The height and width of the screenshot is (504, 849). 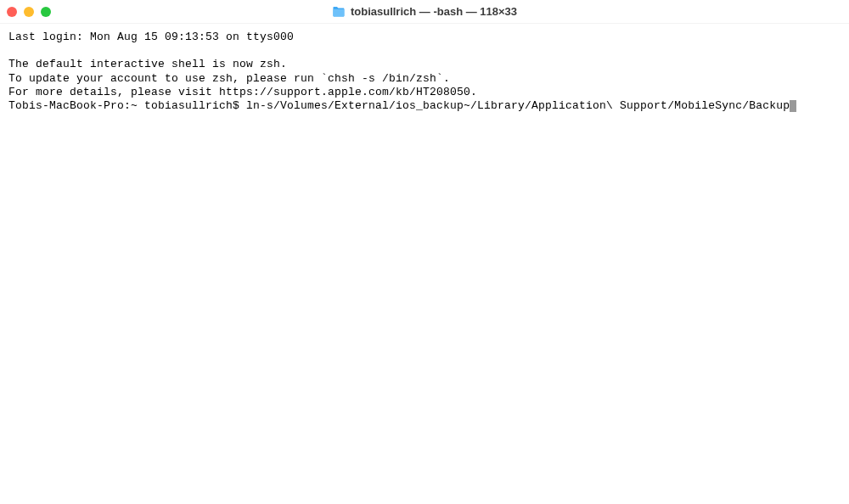 I want to click on window-title: tobiasullrich — -bash — 118×33, so click(x=434, y=12).